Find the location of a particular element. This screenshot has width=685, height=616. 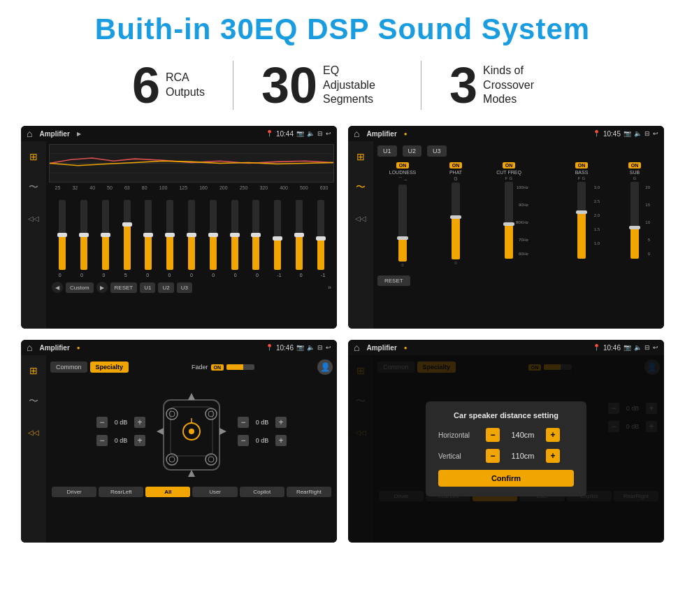

camera-icon-1: 📷 is located at coordinates (301, 134).